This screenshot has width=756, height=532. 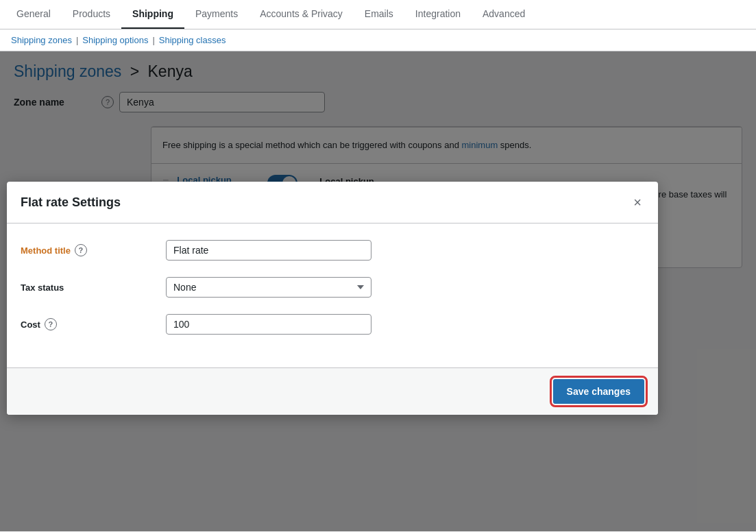 What do you see at coordinates (332, 287) in the screenshot?
I see `tax-status-row: Tax status None Taxable` at bounding box center [332, 287].